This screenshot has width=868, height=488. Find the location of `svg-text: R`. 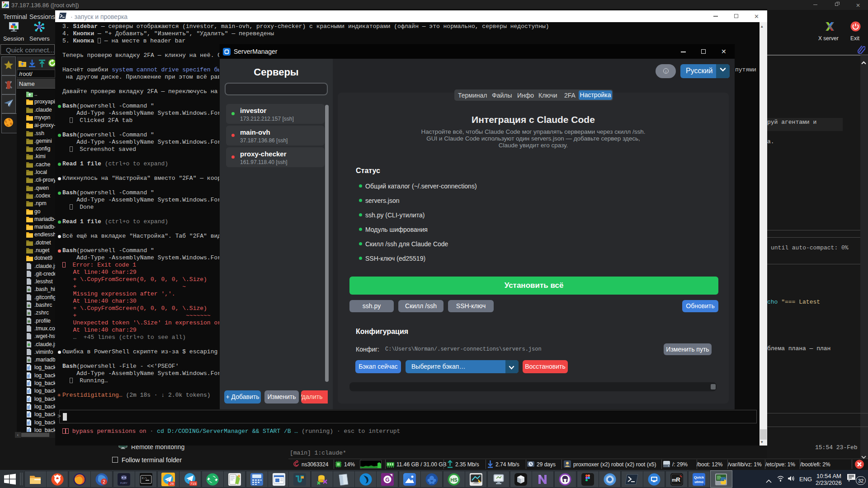

svg-text: R is located at coordinates (678, 480).